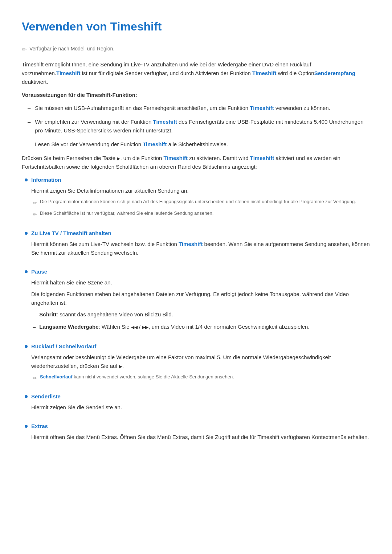  I want to click on rewind-icon: ◀◀, so click(134, 327).